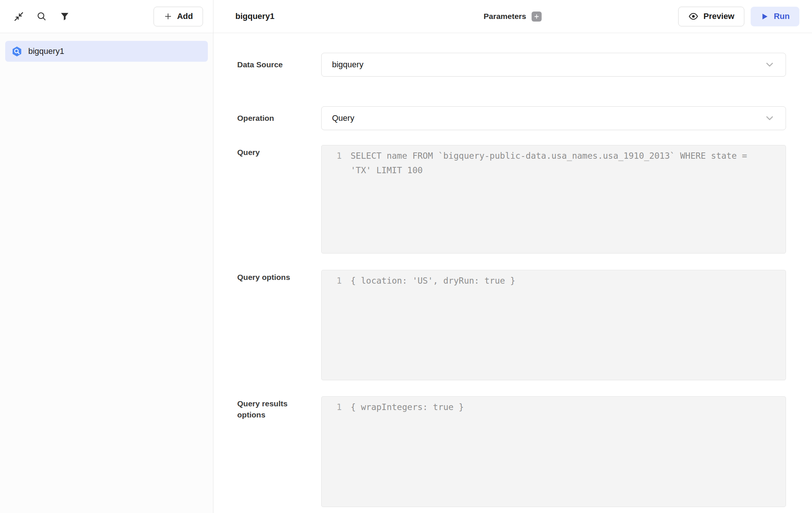  I want to click on add-button-label: Add, so click(185, 16).